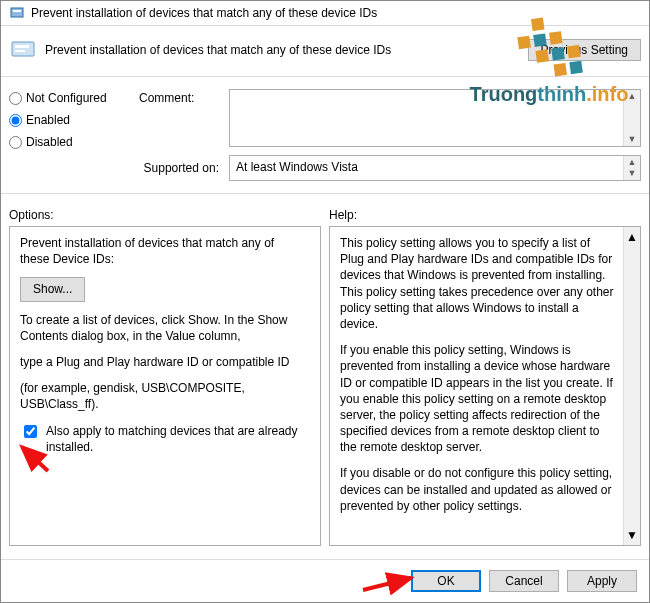 The width and height of the screenshot is (650, 603). What do you see at coordinates (165, 251) in the screenshot?
I see `options-heading: Prevent installation of devices that mat…` at bounding box center [165, 251].